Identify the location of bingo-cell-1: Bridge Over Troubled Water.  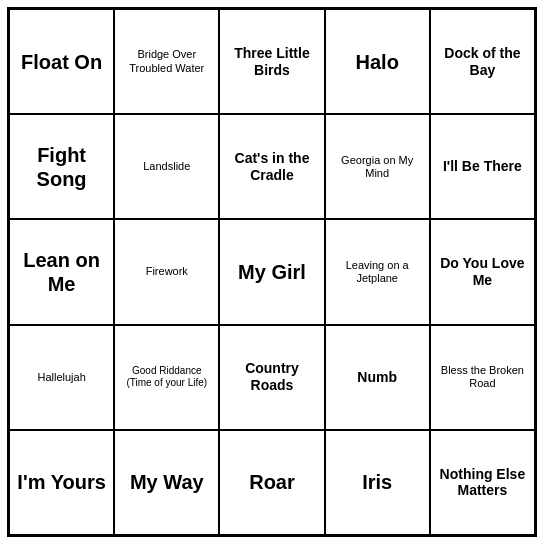
(166, 62).